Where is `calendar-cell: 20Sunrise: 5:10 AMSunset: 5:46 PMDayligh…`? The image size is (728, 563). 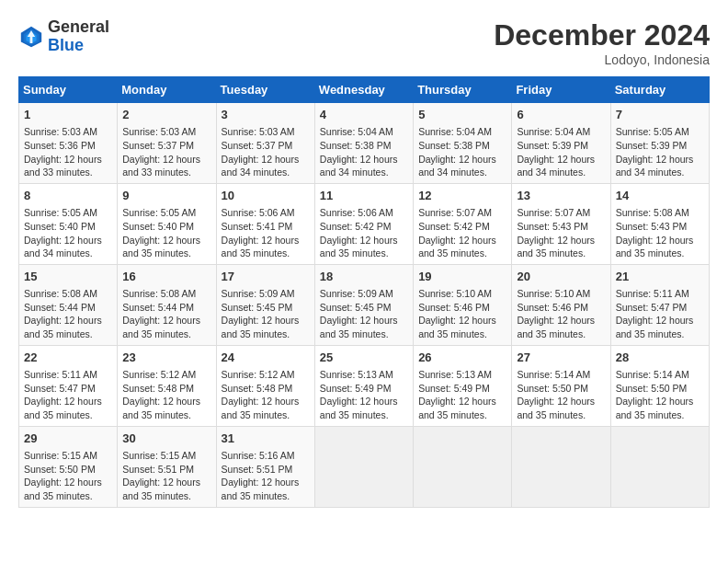 calendar-cell: 20Sunrise: 5:10 AMSunset: 5:46 PMDayligh… is located at coordinates (561, 304).